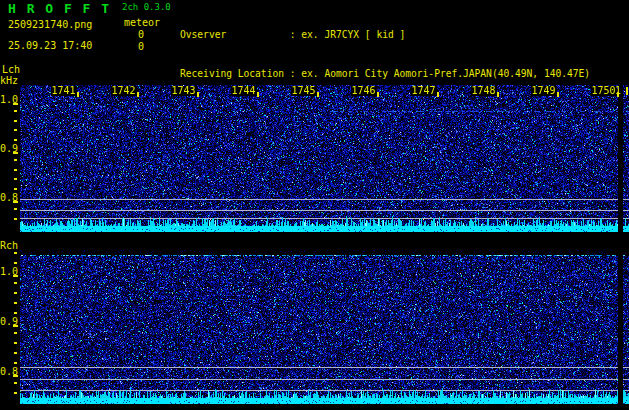 The image size is (629, 410). I want to click on khz-unit-label: kHz, so click(9, 80).